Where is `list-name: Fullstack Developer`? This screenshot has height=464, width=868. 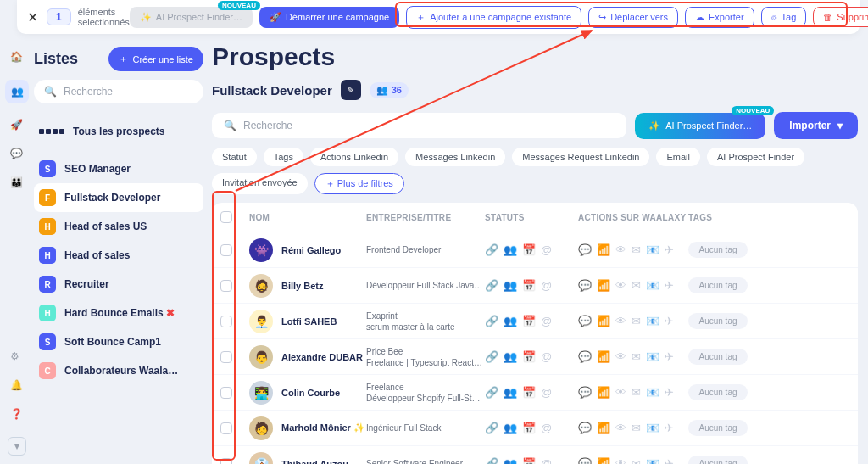 list-name: Fullstack Developer is located at coordinates (272, 90).